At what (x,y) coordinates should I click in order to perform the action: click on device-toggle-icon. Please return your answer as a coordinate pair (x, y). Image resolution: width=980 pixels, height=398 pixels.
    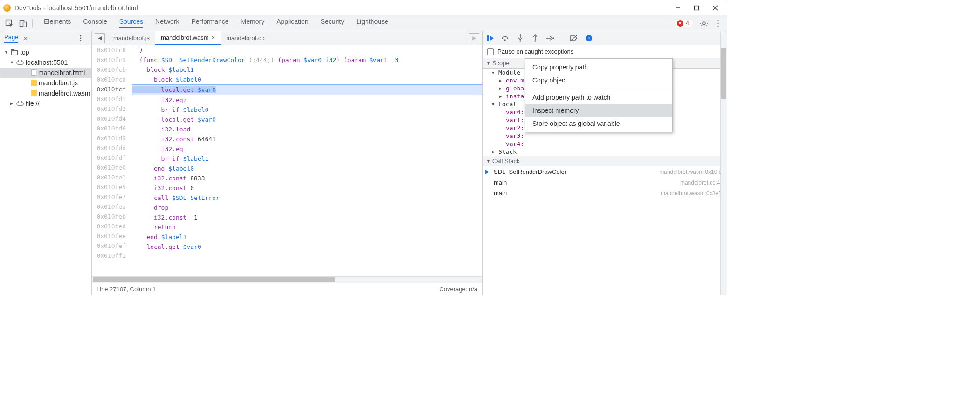
    Looking at the image, I should click on (23, 23).